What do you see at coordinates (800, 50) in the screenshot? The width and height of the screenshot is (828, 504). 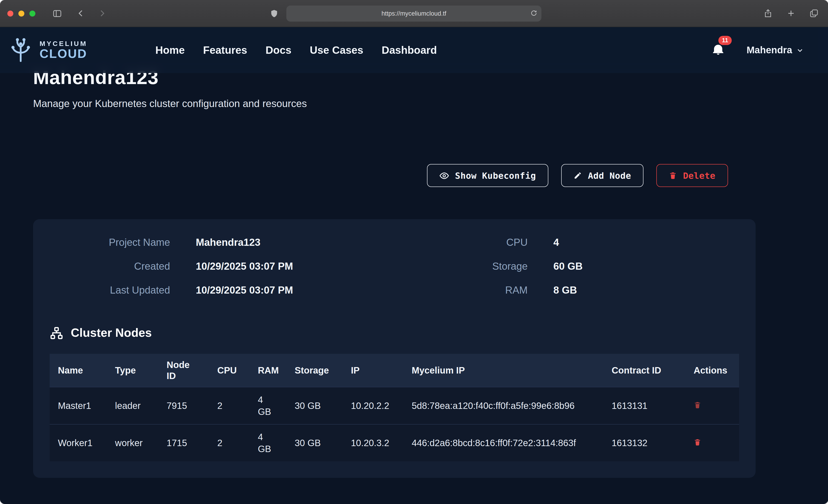 I see `chevron-down-icon` at bounding box center [800, 50].